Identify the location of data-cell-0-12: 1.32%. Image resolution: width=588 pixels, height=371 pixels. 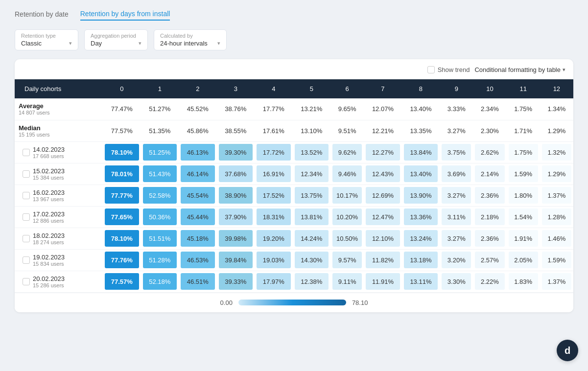
(557, 152).